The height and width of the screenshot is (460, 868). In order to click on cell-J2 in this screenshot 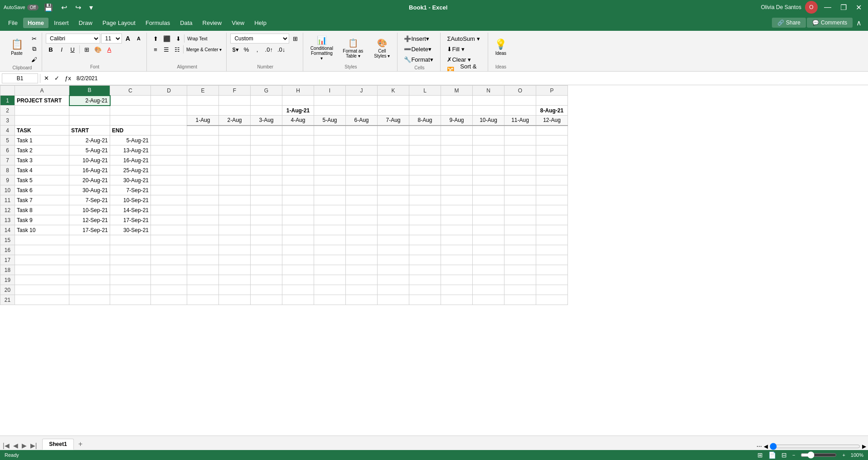, I will do `click(362, 111)`.